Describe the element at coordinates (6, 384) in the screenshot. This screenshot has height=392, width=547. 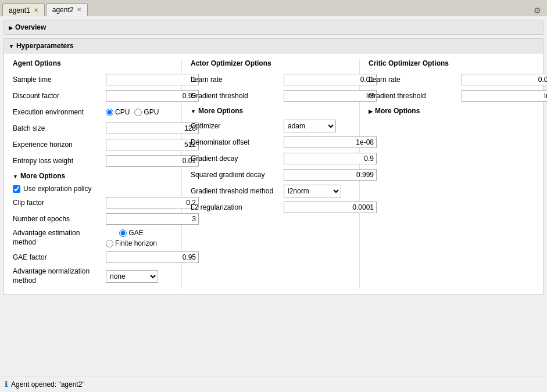
I see `status-icon: ℹ` at that location.